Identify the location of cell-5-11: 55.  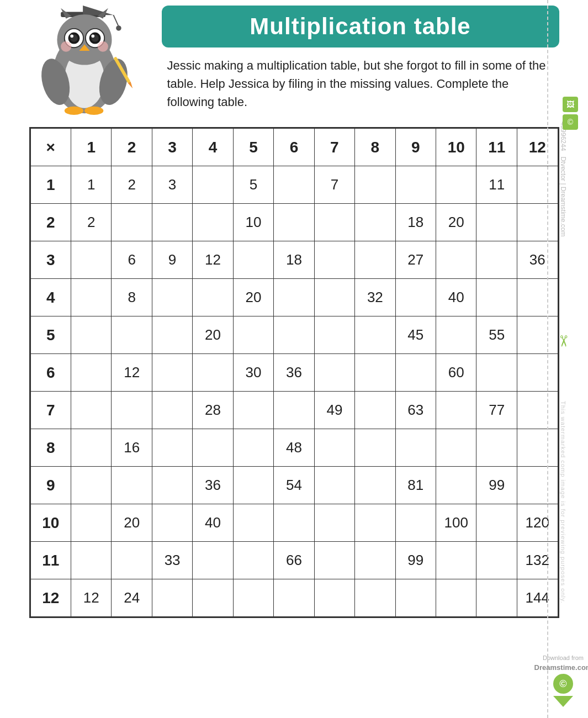
(497, 335).